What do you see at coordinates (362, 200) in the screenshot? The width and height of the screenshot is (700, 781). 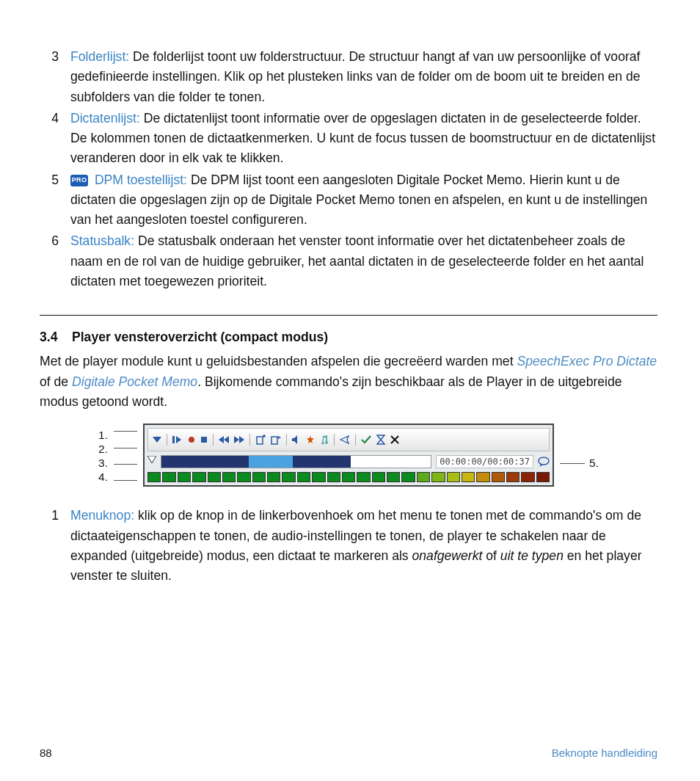 I see `item-body: PRO DPM toestellijst: De DPM lijst toont…` at bounding box center [362, 200].